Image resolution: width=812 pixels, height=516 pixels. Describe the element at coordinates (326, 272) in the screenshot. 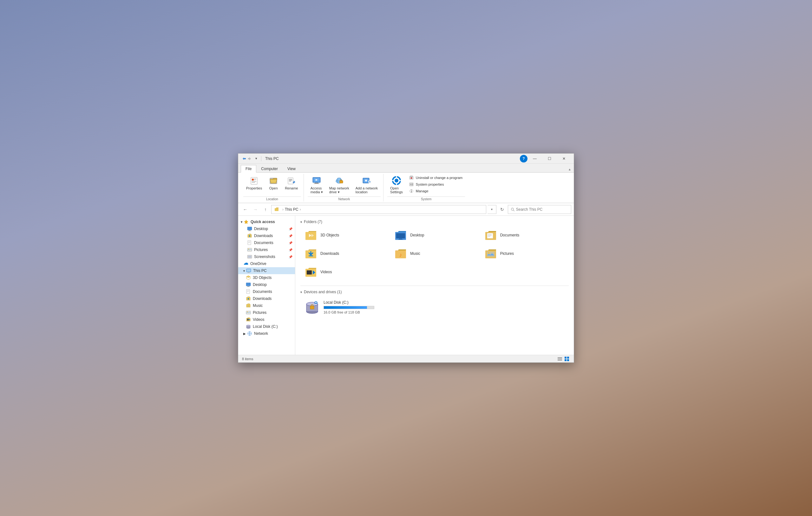

I see `folder-videos-label: Videos` at that location.